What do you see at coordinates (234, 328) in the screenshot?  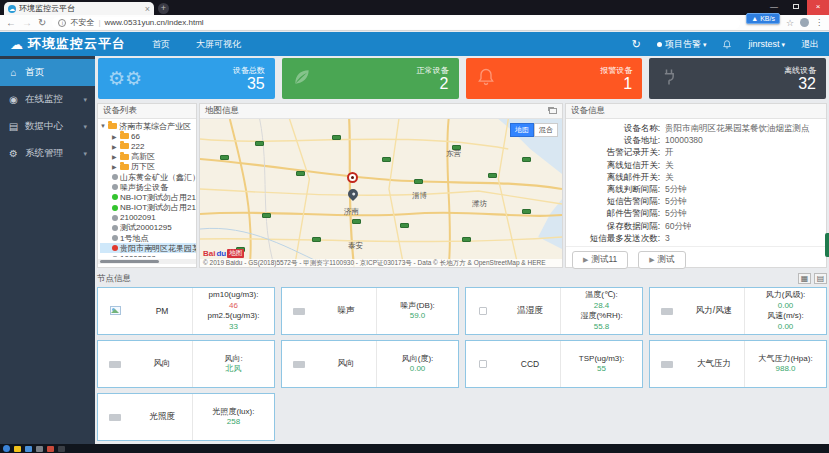 I see `pm25-value: 33` at bounding box center [234, 328].